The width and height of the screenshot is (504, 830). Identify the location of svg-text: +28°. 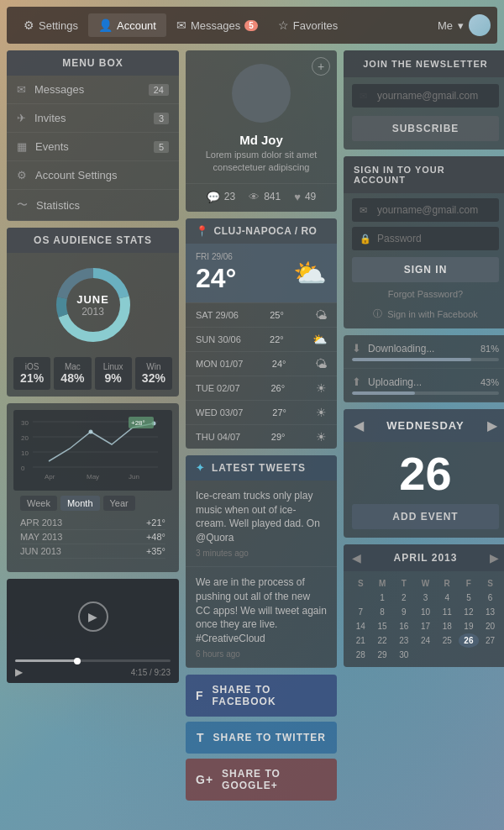
(138, 423).